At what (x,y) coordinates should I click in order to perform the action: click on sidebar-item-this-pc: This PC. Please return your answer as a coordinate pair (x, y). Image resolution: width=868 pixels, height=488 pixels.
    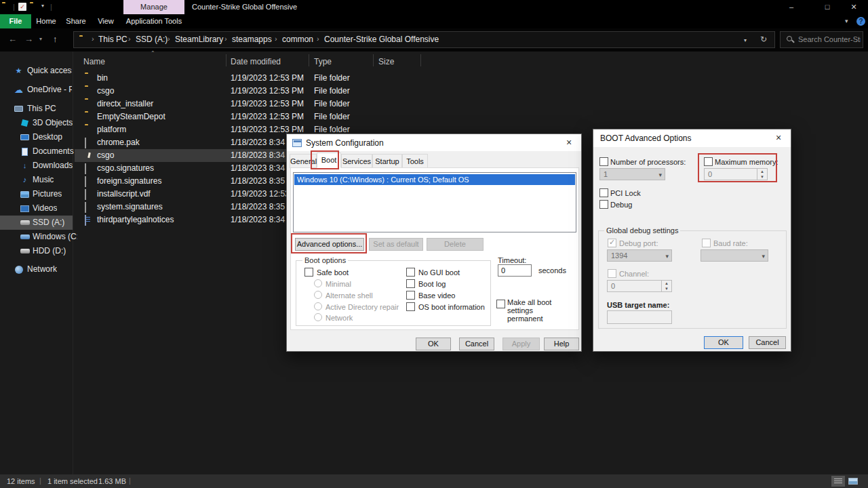
    Looking at the image, I should click on (37, 108).